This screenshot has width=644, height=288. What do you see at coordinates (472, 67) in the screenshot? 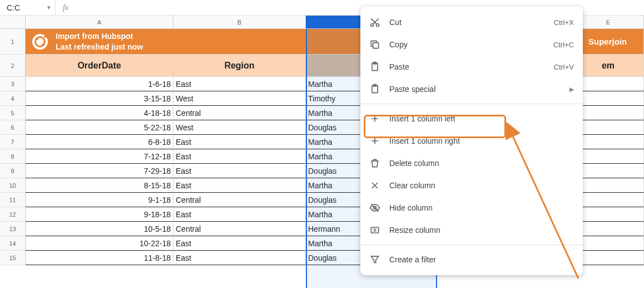
I see `ctx-paste: Paste Ctrl+V` at bounding box center [472, 67].